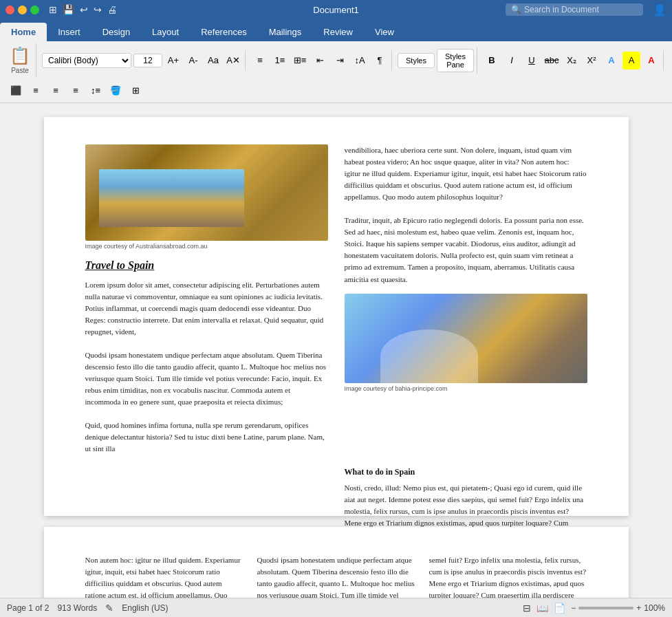  I want to click on word-count: 913 Words, so click(77, 608).